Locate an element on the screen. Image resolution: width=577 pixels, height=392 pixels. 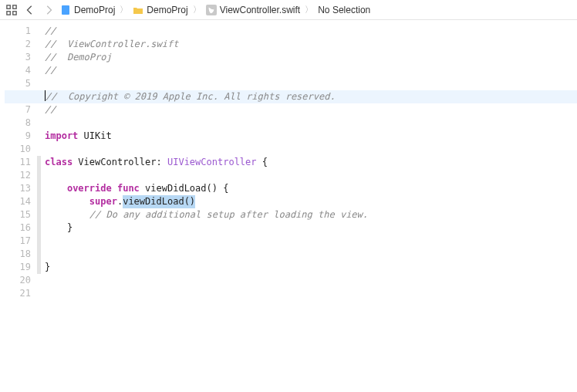
code-text: ViewController: is located at coordinates (120, 162).